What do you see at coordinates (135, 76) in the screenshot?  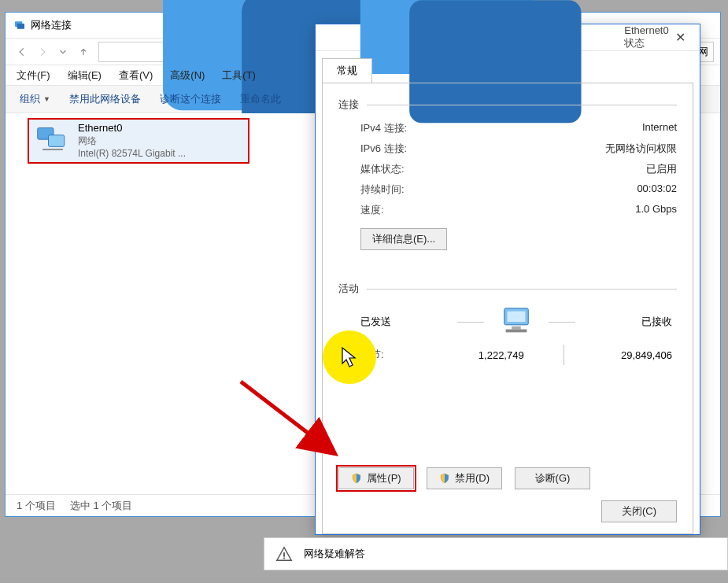 I see `menu-view: 查看(V)` at bounding box center [135, 76].